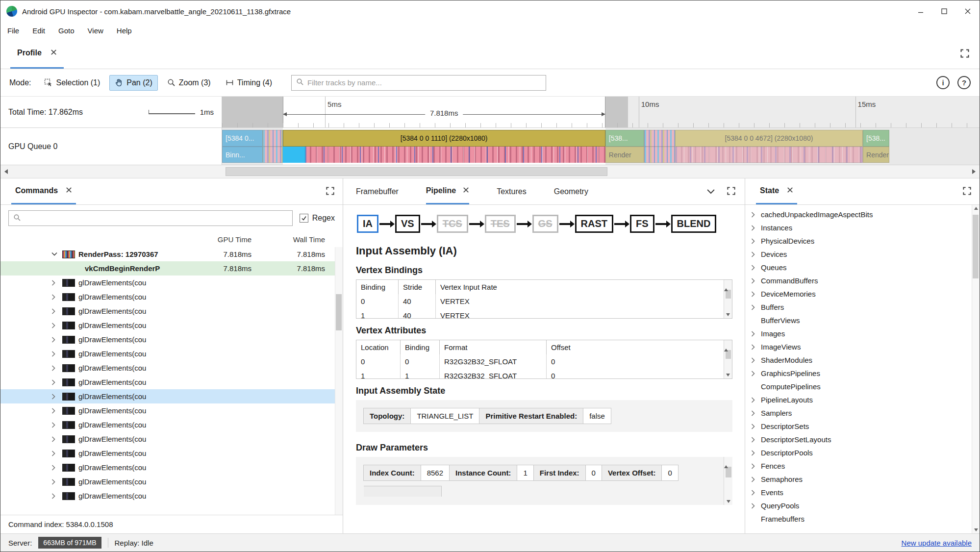 This screenshot has height=552, width=980. Describe the element at coordinates (862, 254) in the screenshot. I see `state-item-Devices: Devices` at that location.